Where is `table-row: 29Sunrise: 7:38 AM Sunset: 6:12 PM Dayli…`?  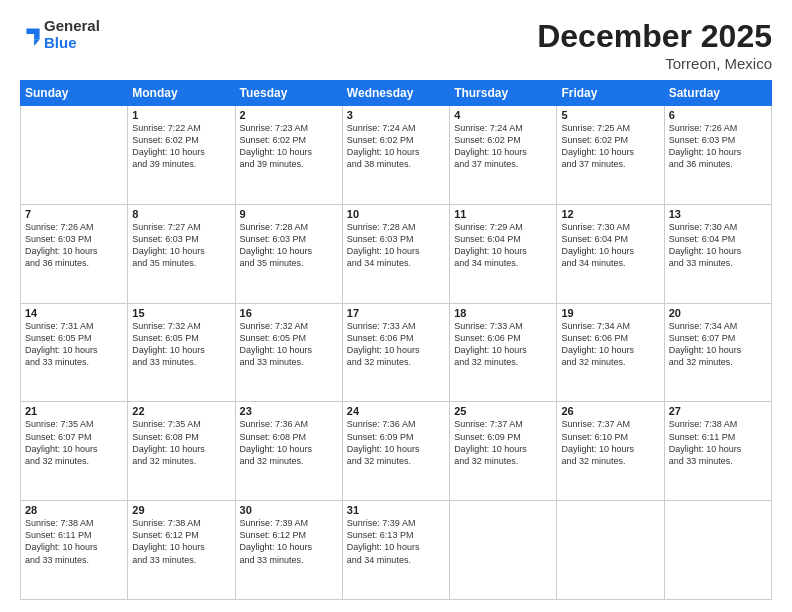 table-row: 29Sunrise: 7:38 AM Sunset: 6:12 PM Dayli… is located at coordinates (182, 550).